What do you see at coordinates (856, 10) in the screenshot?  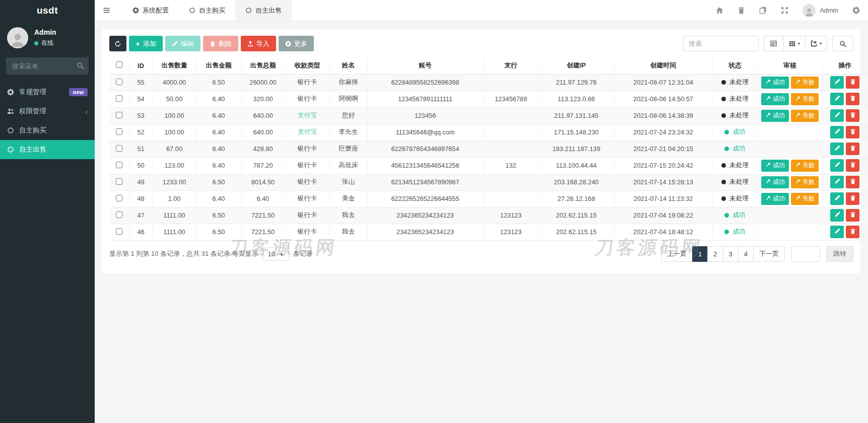 I see `settings-gear-icon` at bounding box center [856, 10].